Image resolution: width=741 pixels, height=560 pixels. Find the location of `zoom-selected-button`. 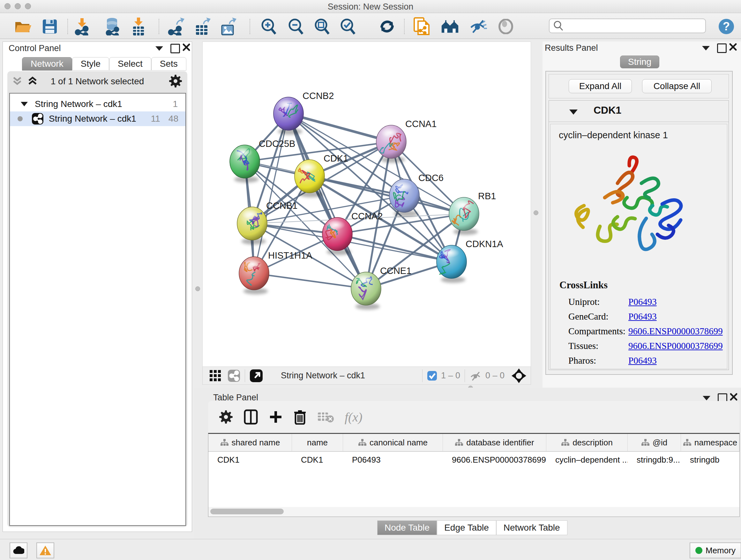

zoom-selected-button is located at coordinates (348, 26).